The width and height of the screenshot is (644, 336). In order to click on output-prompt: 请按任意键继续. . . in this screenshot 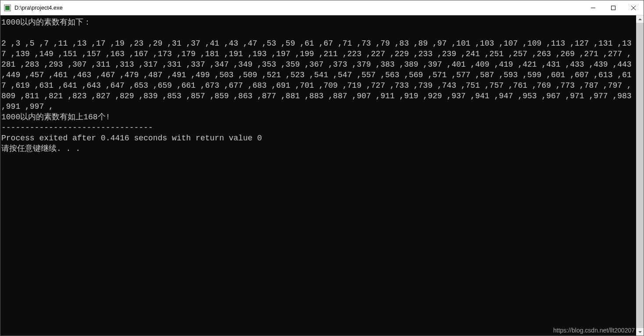, I will do `click(41, 149)`.